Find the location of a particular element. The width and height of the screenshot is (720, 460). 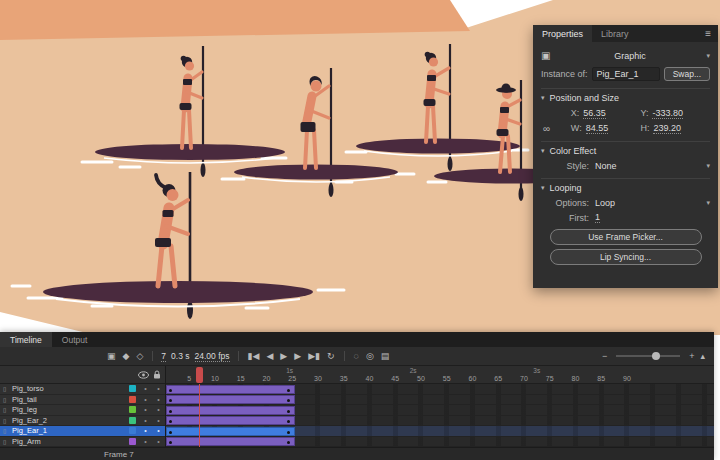

onion-skin-icon: ◌ is located at coordinates (356, 356).